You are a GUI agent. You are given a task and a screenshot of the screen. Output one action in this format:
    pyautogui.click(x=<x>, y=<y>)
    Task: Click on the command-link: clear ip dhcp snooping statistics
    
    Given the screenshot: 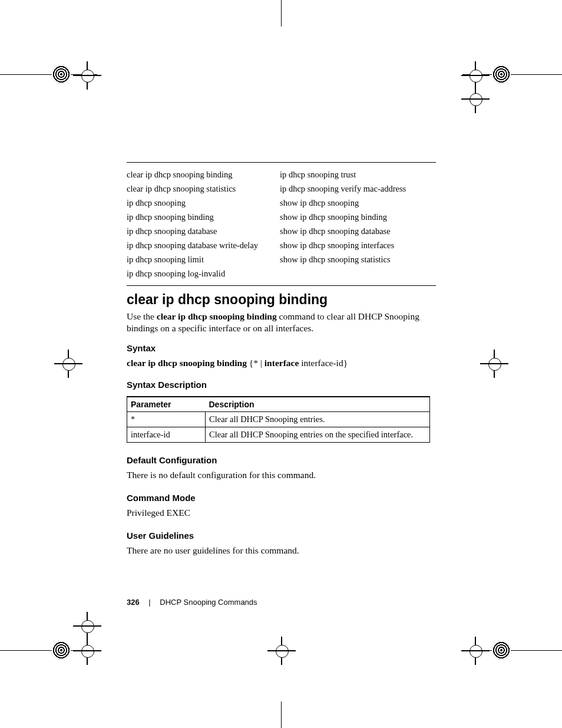 What is the action you would take?
    pyautogui.click(x=203, y=189)
    